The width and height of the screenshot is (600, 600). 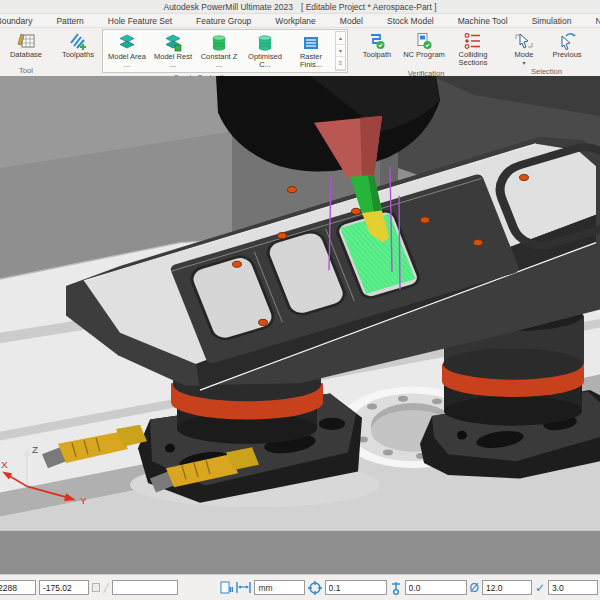 I want to click on tab-machine-tool: Machine Tool, so click(x=483, y=21).